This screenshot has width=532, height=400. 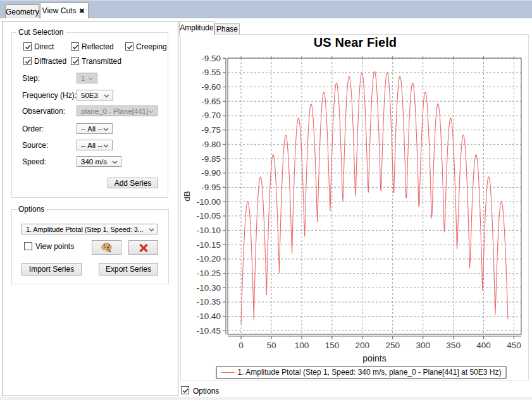 I want to click on svg-text: 100, so click(x=302, y=345).